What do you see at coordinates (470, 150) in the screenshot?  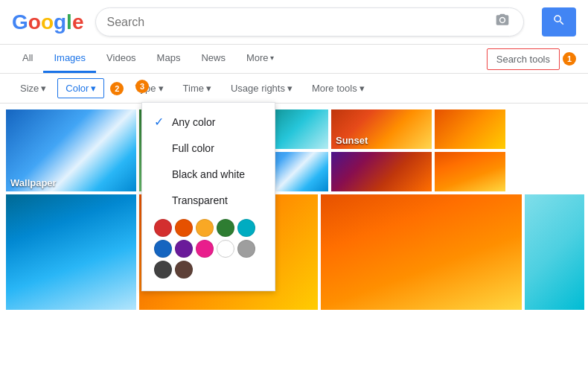 I see `image-thumb-group-right` at bounding box center [470, 150].